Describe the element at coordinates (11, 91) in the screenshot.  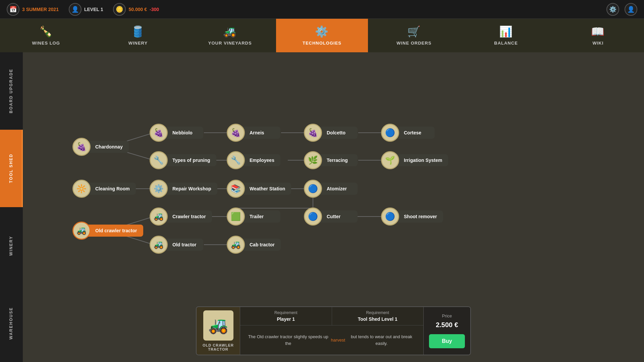
I see `sidebar-item-board-upgrade: BOARD UPGRADE` at that location.